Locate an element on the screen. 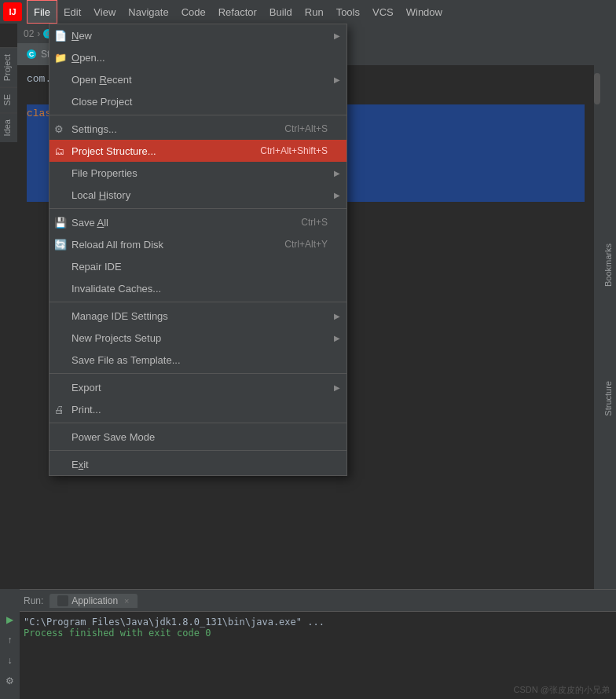  run-tab-bar: Run: Application × is located at coordinates (308, 601).